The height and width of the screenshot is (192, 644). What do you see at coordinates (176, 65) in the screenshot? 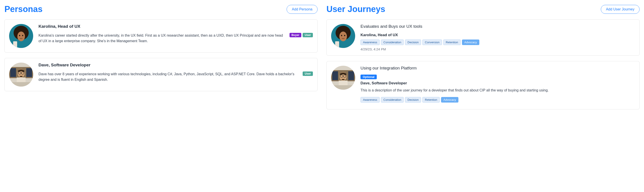
I see `persona-name: Dave, Software Developer` at bounding box center [176, 65].